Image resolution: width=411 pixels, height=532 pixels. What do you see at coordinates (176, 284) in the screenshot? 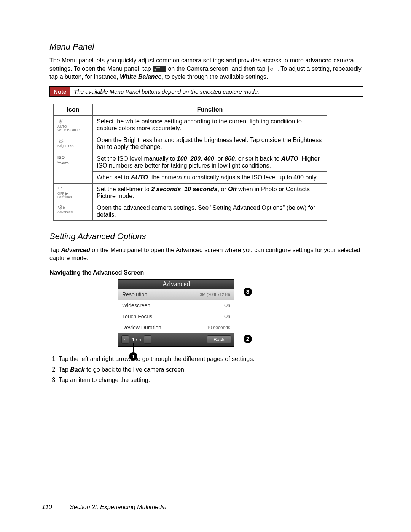
I see `screen-title: Advanced` at bounding box center [176, 284].